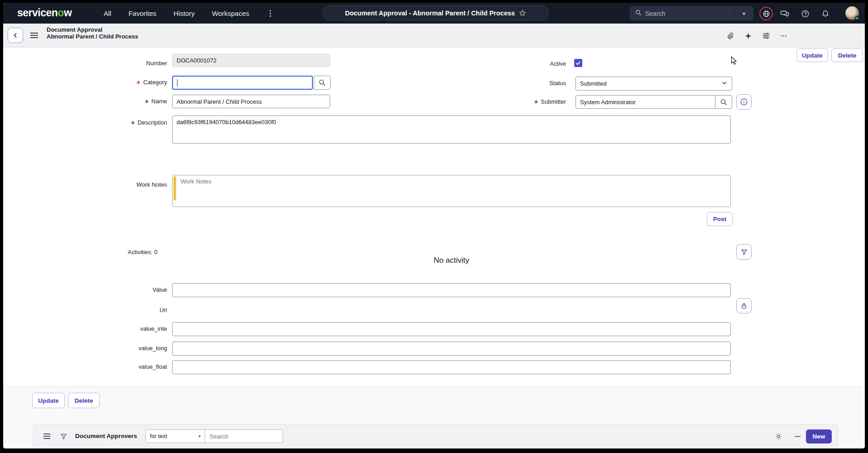  I want to click on record-title-name: Abnormal Parent / Child Process, so click(92, 36).